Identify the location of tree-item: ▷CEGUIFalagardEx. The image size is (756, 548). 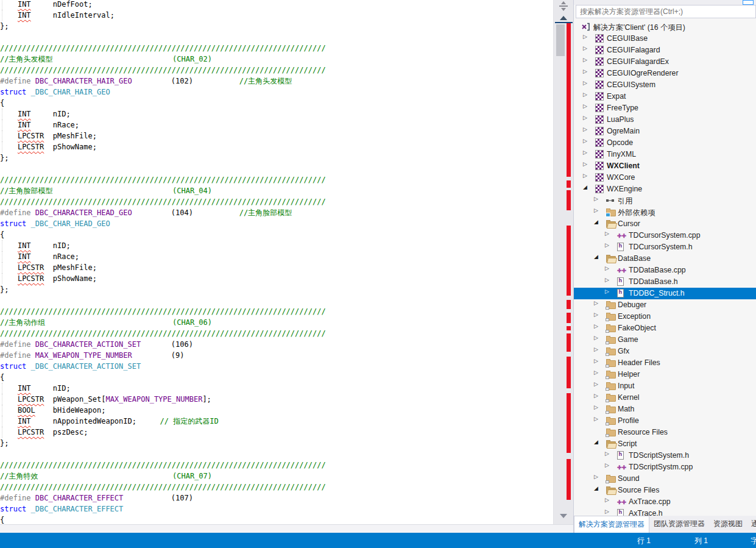
(665, 62).